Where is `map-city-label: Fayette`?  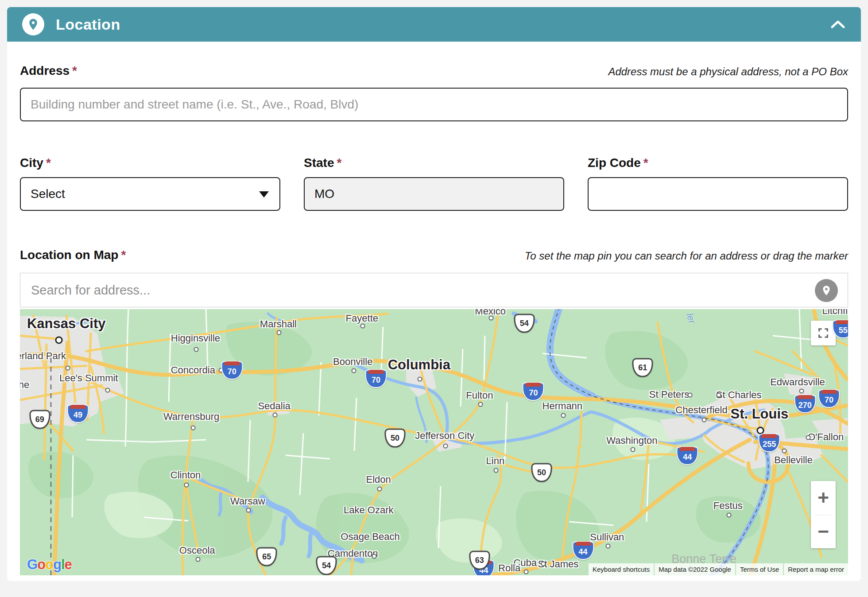
map-city-label: Fayette is located at coordinates (362, 318).